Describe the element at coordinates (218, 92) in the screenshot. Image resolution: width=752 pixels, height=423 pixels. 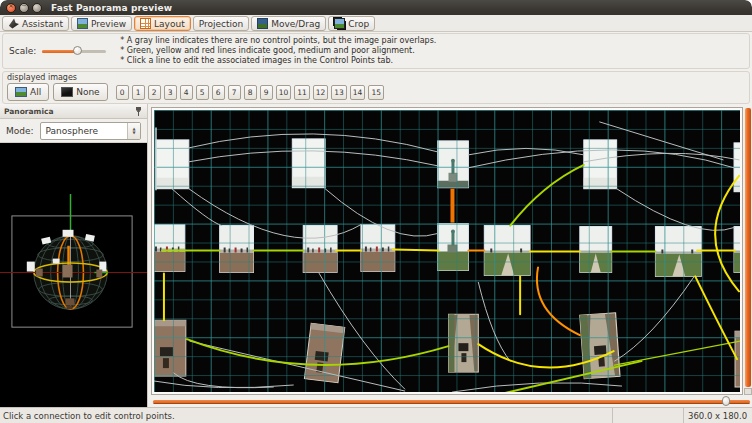
I see `image-toggle-button-6: 6` at that location.